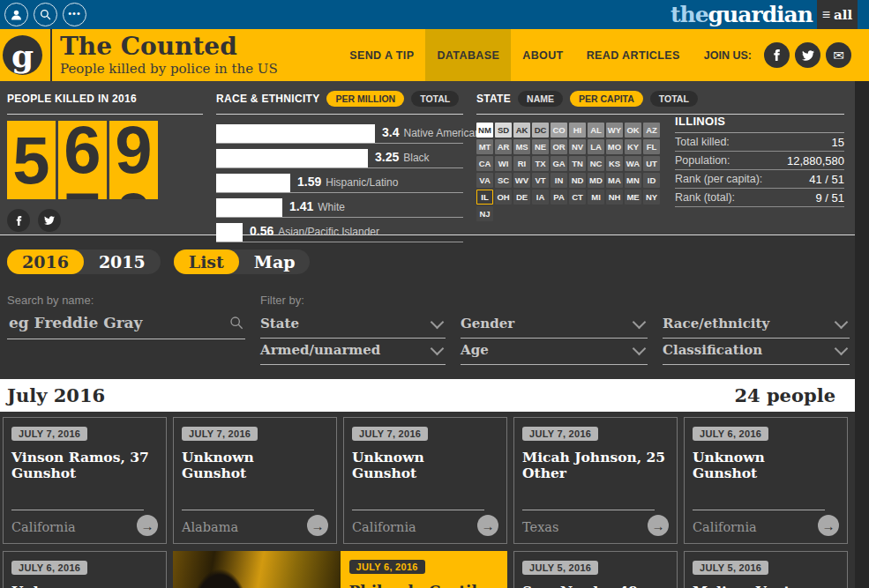  I want to click on state-tile-mi: MI, so click(596, 197).